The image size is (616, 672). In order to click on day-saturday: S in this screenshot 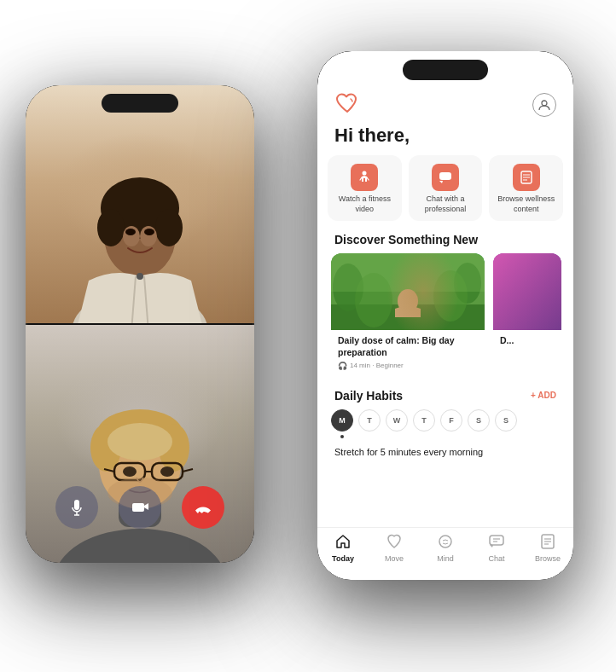, I will do `click(479, 420)`.